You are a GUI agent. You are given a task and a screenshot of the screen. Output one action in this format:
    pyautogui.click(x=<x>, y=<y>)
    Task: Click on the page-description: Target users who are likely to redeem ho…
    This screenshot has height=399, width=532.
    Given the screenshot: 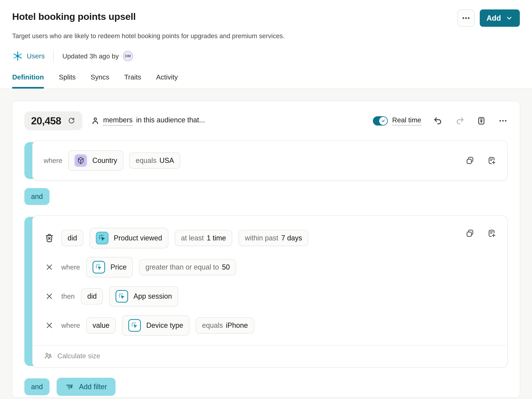 What is the action you would take?
    pyautogui.click(x=266, y=36)
    